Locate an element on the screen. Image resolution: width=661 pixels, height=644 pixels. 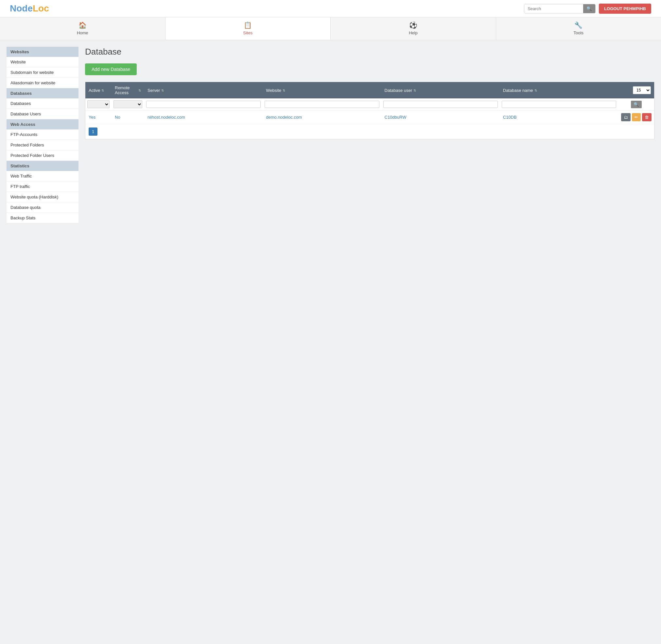
th-active: Active ⇅ is located at coordinates (98, 90).